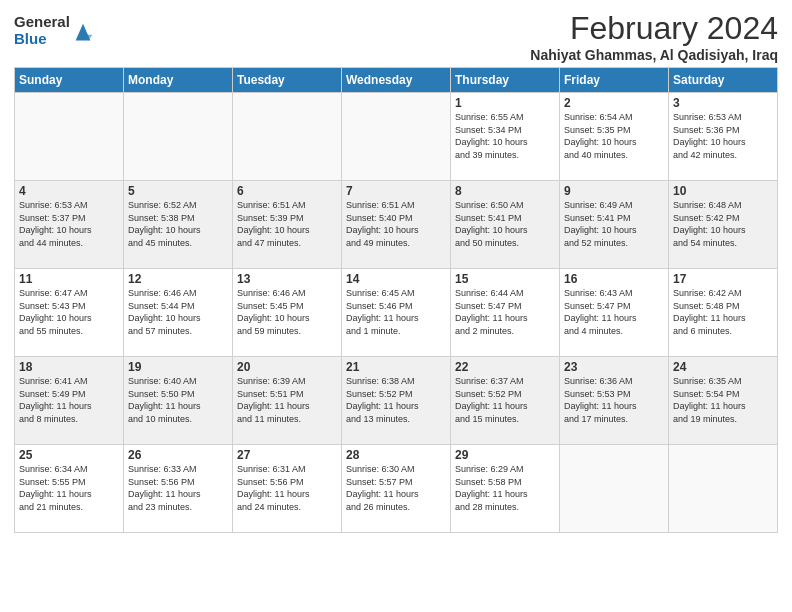 The width and height of the screenshot is (792, 612). Describe the element at coordinates (70, 313) in the screenshot. I see `table-row: 11Sunrise: 6:47 AMSunset: 5:43 PMDayligh…` at that location.